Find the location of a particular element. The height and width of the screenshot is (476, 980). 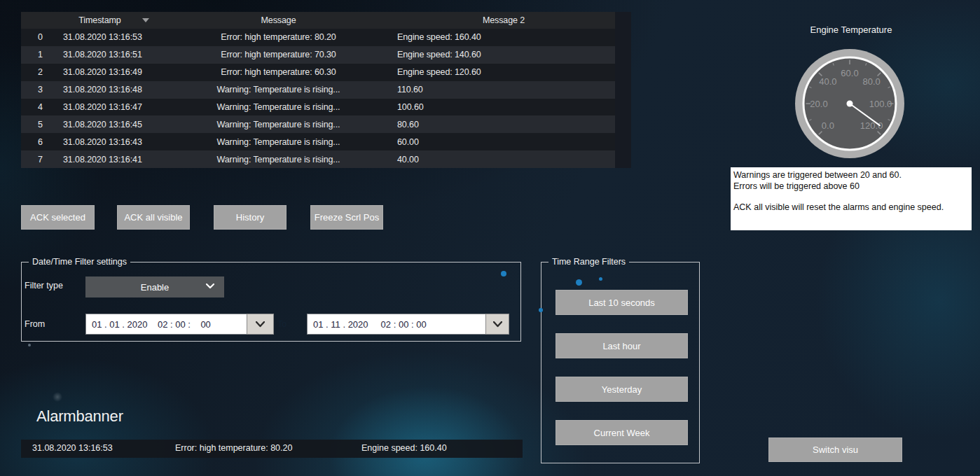

svg-text: 0.0 is located at coordinates (828, 126).